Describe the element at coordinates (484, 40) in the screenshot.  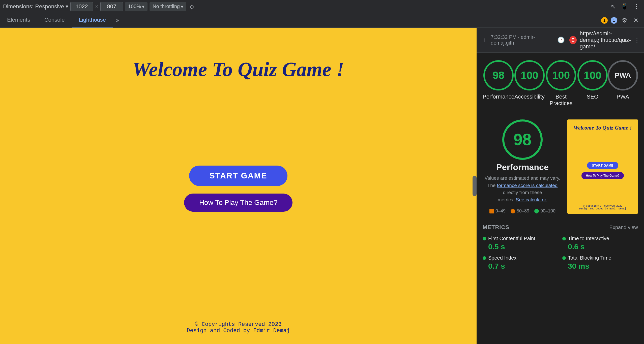
I see `add-tab-icon: +` at that location.